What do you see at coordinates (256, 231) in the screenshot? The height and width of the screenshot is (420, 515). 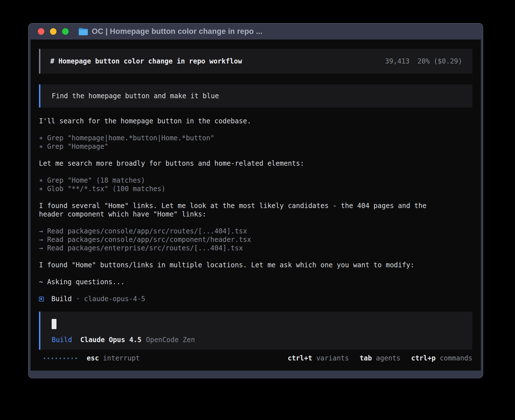 I see `tool-call-line: → Read packages/console/app/src/routes/[…` at bounding box center [256, 231].